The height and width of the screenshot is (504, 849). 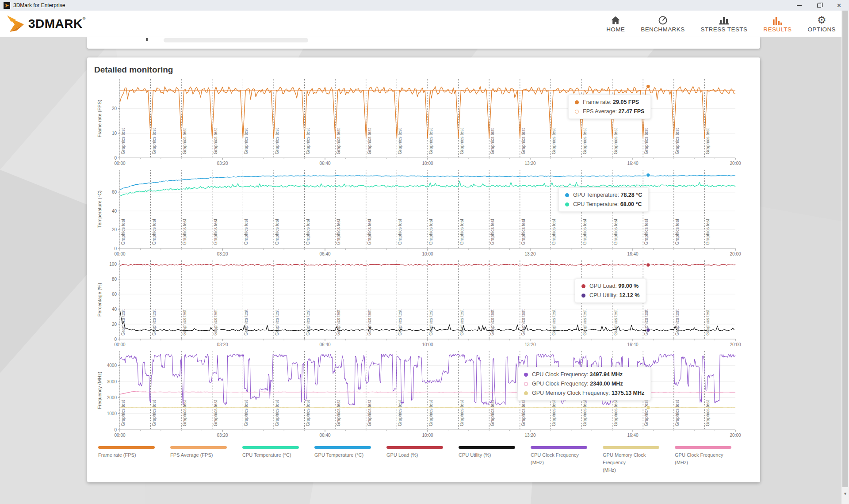 I want to click on tooltip-text: FPS Average: 27.47 FPS, so click(x=614, y=111).